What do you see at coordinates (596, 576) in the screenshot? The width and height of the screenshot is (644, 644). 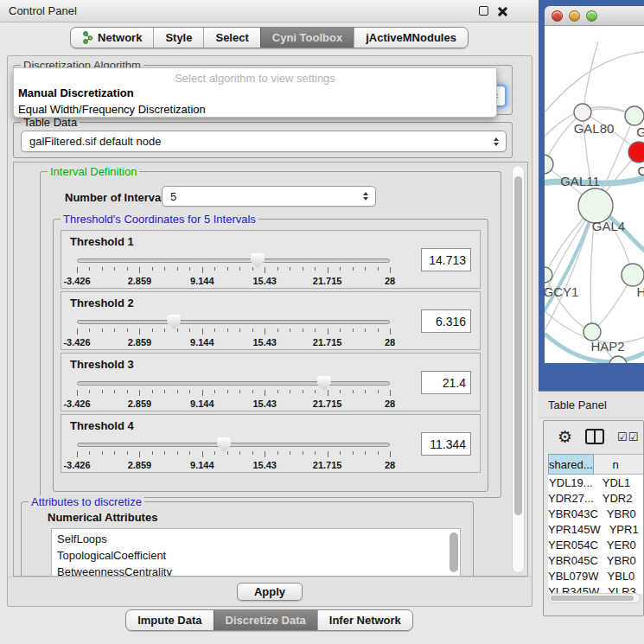 I see `table-row: YBL079WYBL0` at bounding box center [596, 576].